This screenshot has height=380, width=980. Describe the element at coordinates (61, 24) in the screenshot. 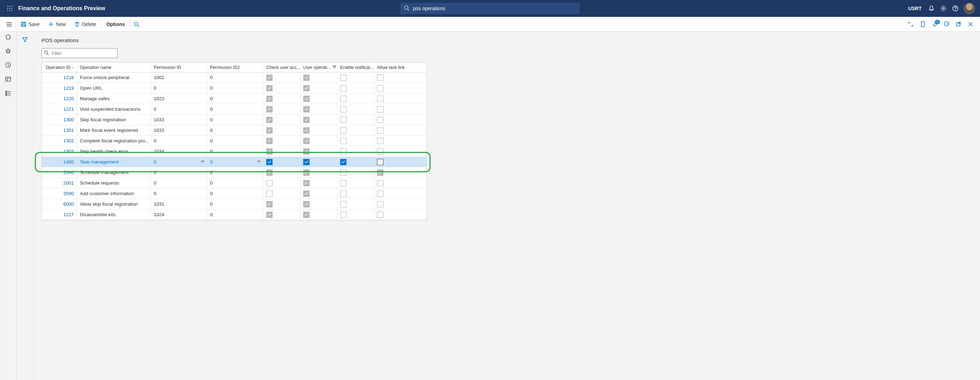

I see `new-label: New` at that location.